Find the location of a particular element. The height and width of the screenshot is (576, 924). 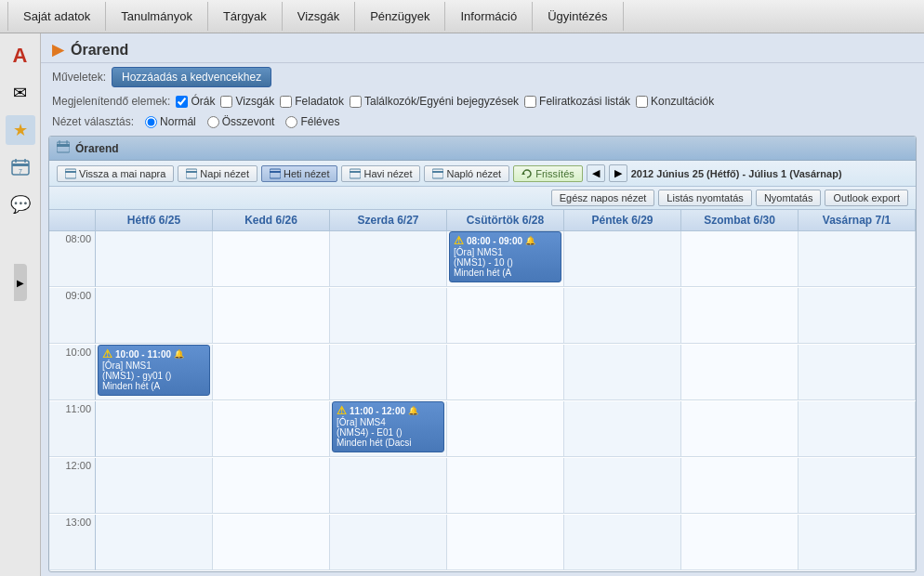

nav-item-informacio: Információ is located at coordinates (489, 17).